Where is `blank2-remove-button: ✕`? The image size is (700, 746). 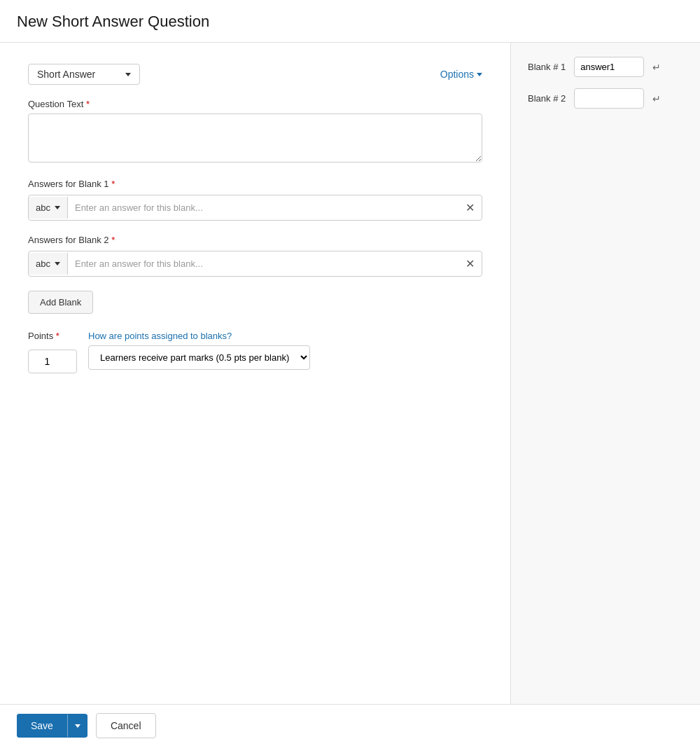 blank2-remove-button: ✕ is located at coordinates (470, 263).